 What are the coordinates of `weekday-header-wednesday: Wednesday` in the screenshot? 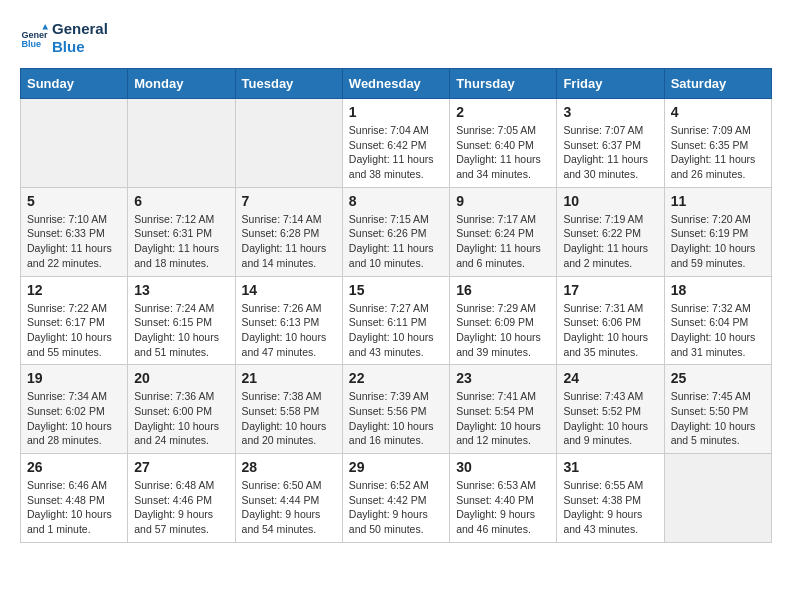 It's located at (396, 84).